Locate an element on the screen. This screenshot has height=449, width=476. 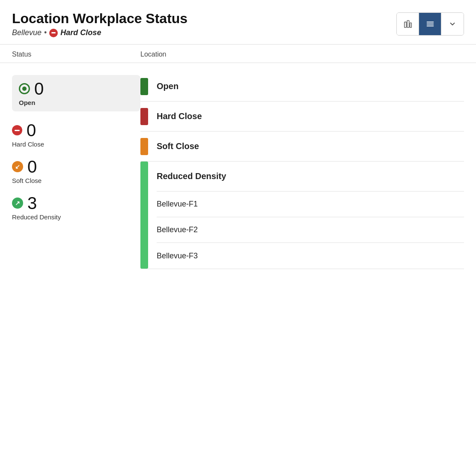
location-row-bellevue-f3: Bellevue-F3 is located at coordinates (310, 256).